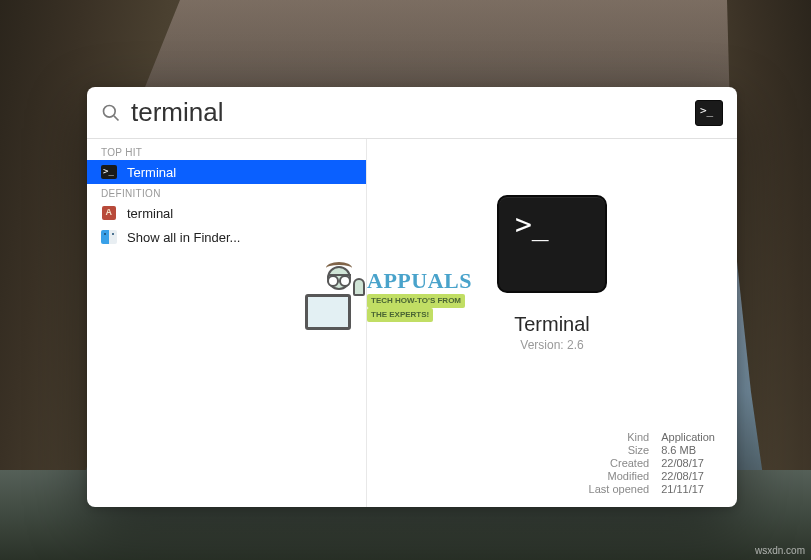  What do you see at coordinates (780, 550) in the screenshot?
I see `source-credit: wsxdn.com` at bounding box center [780, 550].